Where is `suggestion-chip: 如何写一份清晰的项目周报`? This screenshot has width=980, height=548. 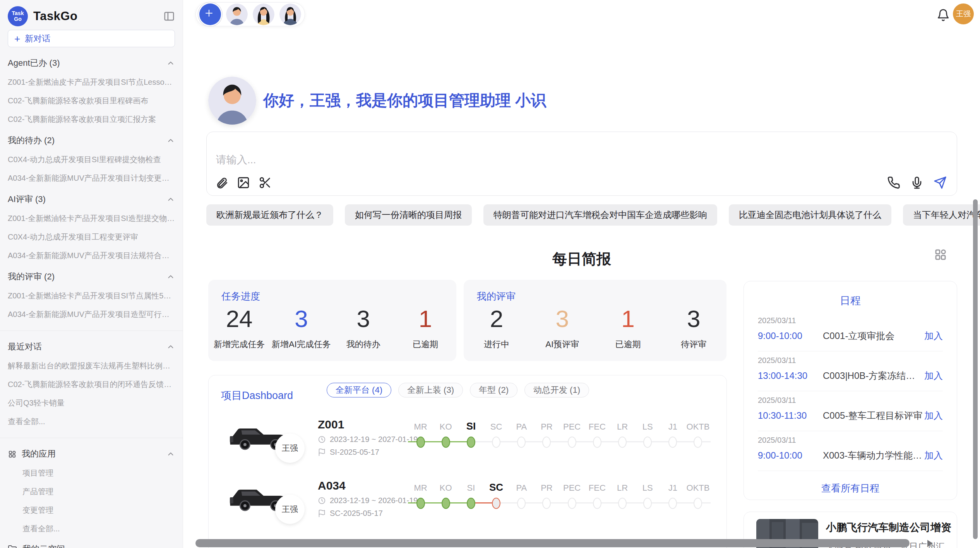 suggestion-chip: 如何写一份清晰的项目周报 is located at coordinates (408, 215).